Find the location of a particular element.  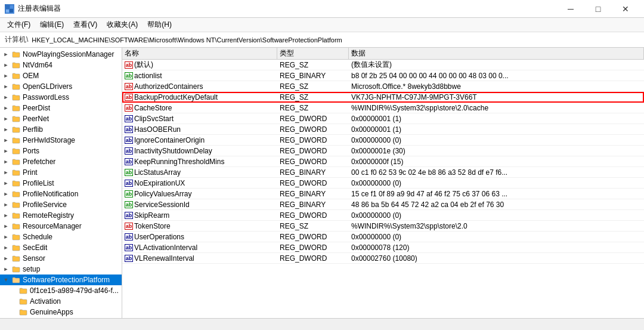

table-row: abIgnoreContainerOriginREG_DWORD0x000000… is located at coordinates (383, 140).